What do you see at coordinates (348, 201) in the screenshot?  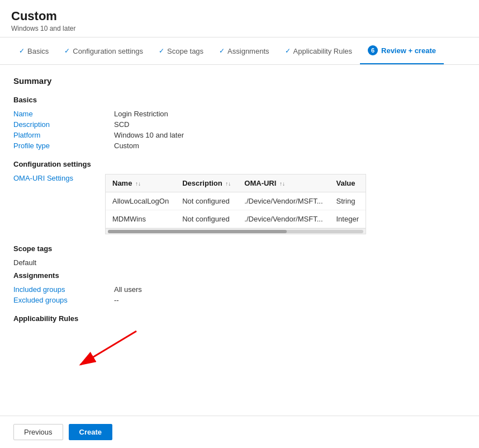 I see `row1-value: String` at bounding box center [348, 201].